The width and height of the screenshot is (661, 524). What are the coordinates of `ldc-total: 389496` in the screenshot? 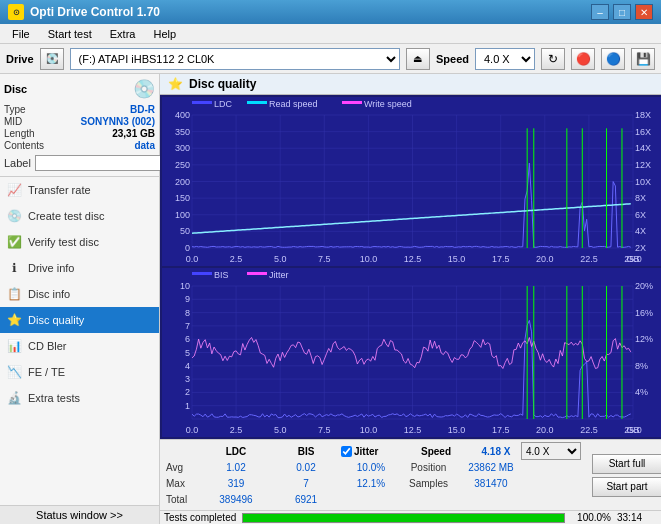 It's located at (236, 500).